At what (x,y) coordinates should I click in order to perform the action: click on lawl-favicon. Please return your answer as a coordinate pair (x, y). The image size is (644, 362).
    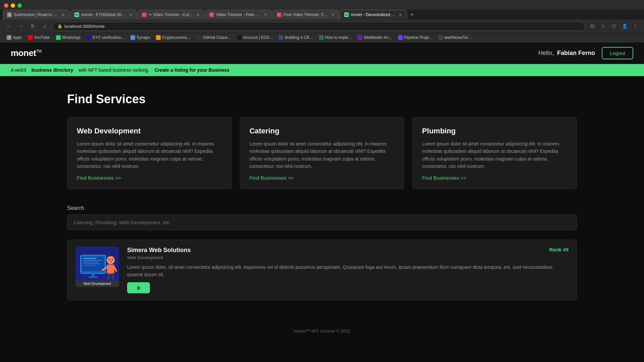
    Looking at the image, I should click on (441, 38).